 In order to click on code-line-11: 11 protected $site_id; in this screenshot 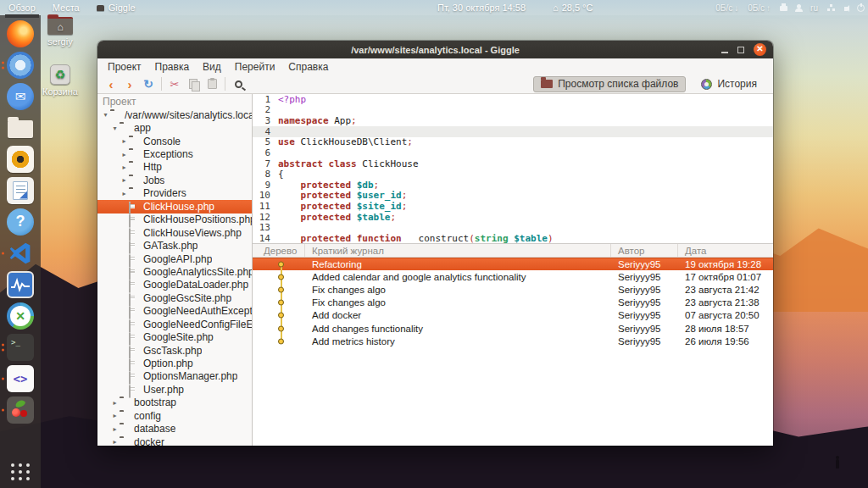, I will do `click(513, 207)`.